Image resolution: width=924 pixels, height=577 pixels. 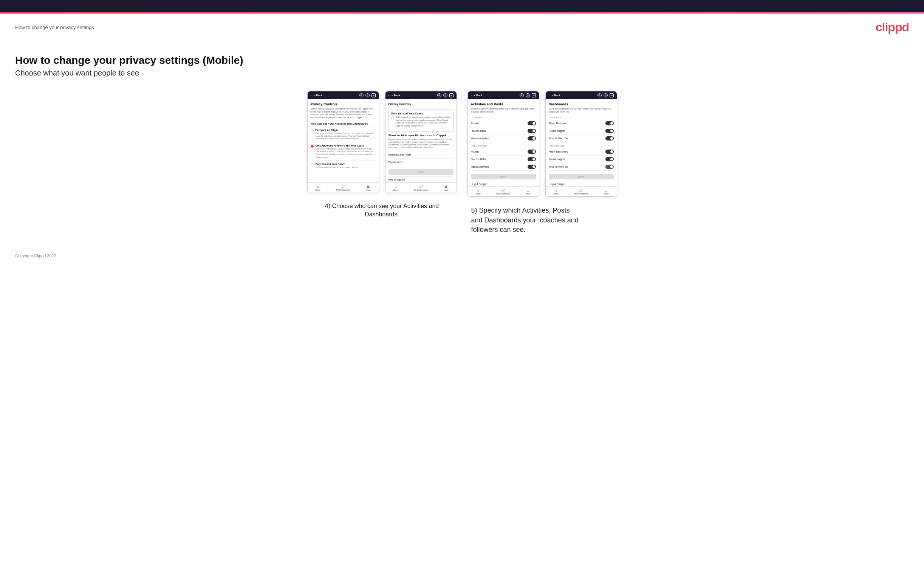 I want to click on nav-menu-3: ☰ Menu, so click(x=528, y=192).